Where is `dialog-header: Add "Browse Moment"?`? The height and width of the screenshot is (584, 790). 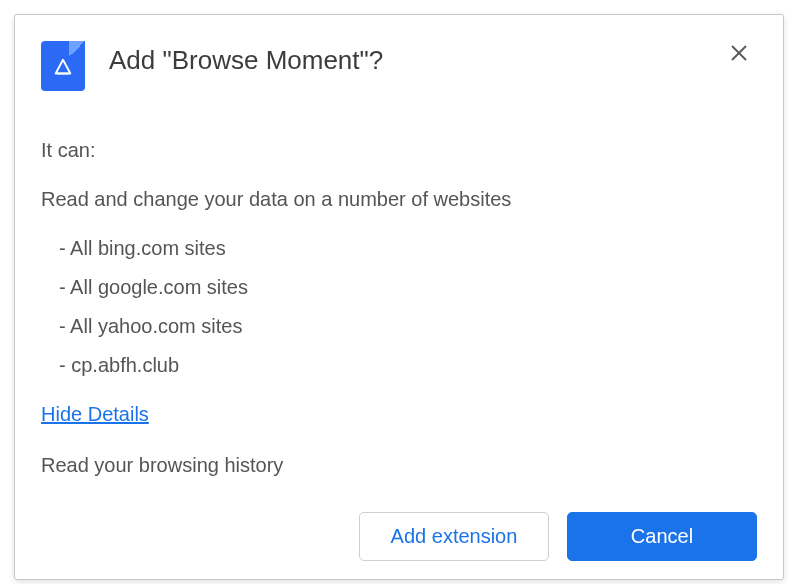 dialog-header: Add "Browse Moment"? is located at coordinates (399, 65).